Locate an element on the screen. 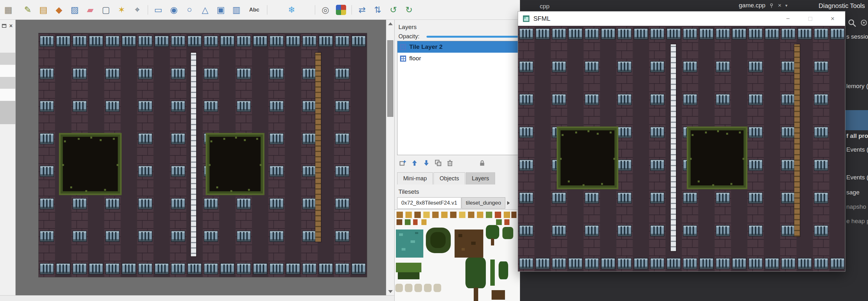  shape-fill-icon: ▨ is located at coordinates (75, 10).